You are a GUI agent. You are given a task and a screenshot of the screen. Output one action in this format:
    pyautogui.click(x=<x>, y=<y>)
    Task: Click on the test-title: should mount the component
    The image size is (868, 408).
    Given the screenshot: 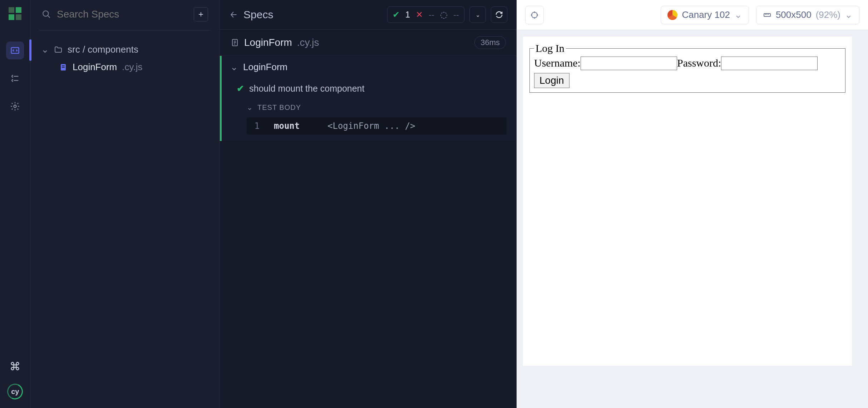 What is the action you would take?
    pyautogui.click(x=307, y=89)
    